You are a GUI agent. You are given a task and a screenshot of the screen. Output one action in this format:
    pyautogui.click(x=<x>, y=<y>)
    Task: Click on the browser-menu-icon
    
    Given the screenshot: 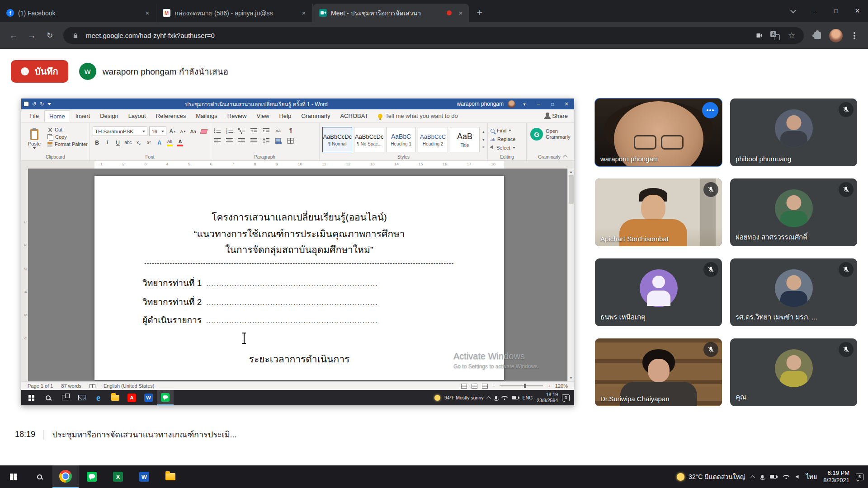 What is the action you would take?
    pyautogui.click(x=854, y=36)
    